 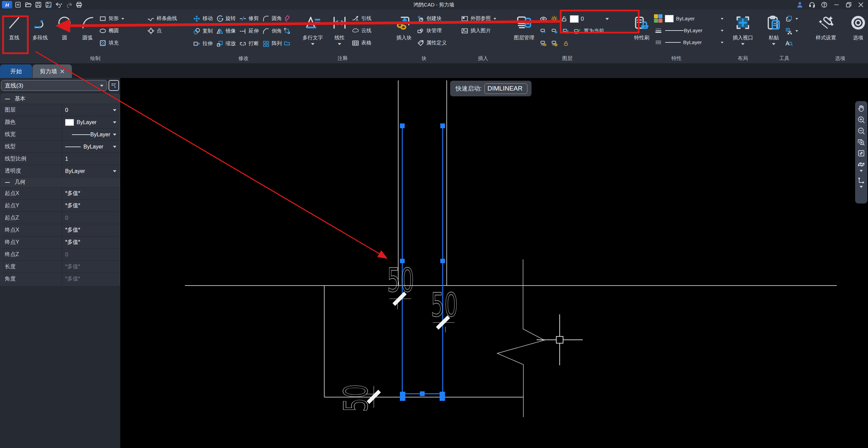 What do you see at coordinates (555, 31) in the screenshot?
I see `layer-freeze-icon` at bounding box center [555, 31].